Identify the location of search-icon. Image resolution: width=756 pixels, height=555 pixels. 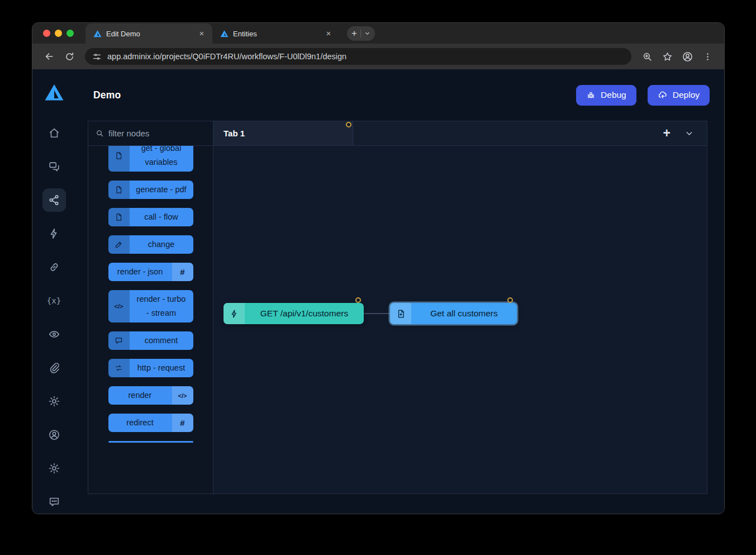
(99, 133).